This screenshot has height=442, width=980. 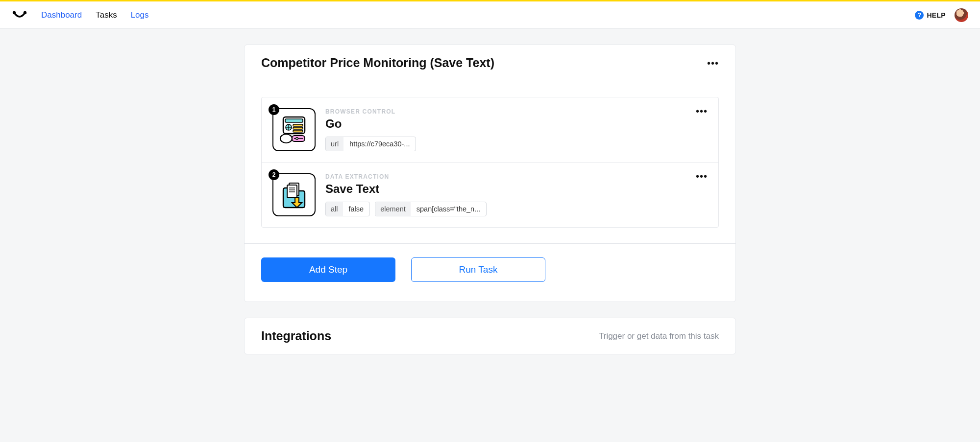 What do you see at coordinates (919, 15) in the screenshot?
I see `help-icon: ?` at bounding box center [919, 15].